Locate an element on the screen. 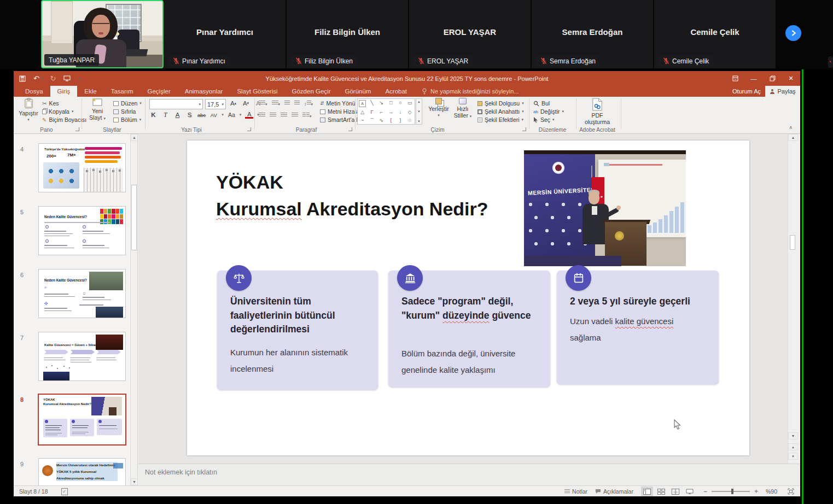 The width and height of the screenshot is (833, 504). shape-rounded-rect-icon: ▭ is located at coordinates (410, 104).